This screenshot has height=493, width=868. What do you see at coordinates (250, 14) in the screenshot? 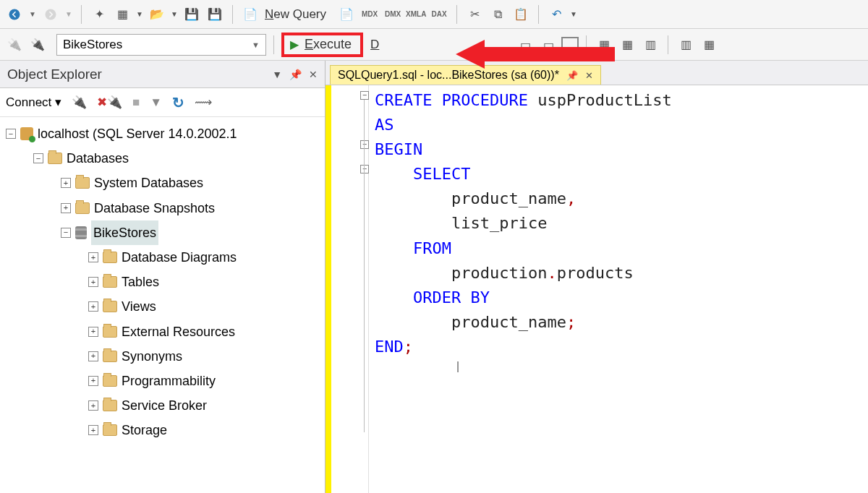
I see `new-query-icon: 📄` at bounding box center [250, 14].